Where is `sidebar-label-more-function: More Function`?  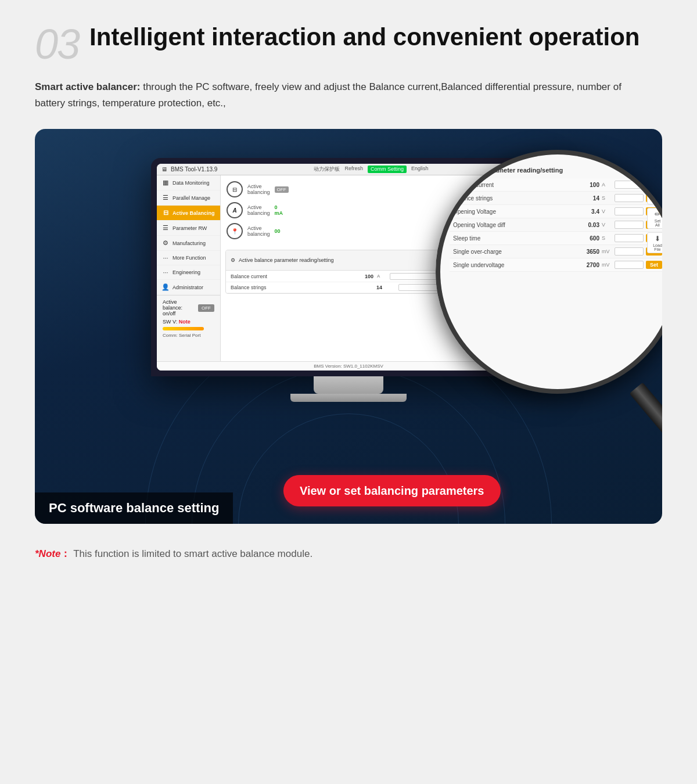 sidebar-label-more-function: More Function is located at coordinates (189, 258).